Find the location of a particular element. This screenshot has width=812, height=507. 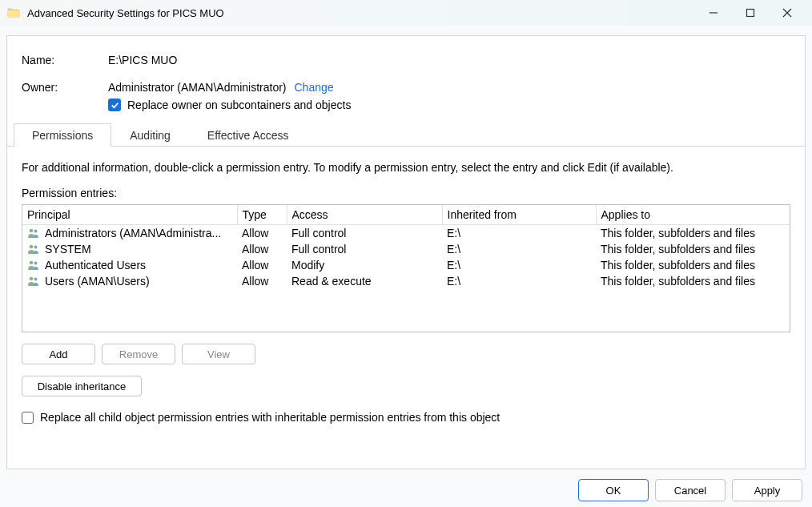

principal-text: SYSTEM is located at coordinates (68, 249).